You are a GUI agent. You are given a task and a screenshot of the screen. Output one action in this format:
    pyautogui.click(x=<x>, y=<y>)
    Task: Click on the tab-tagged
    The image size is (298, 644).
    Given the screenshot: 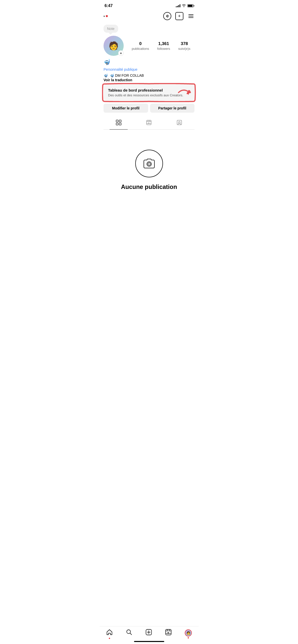 What is the action you would take?
    pyautogui.click(x=179, y=123)
    